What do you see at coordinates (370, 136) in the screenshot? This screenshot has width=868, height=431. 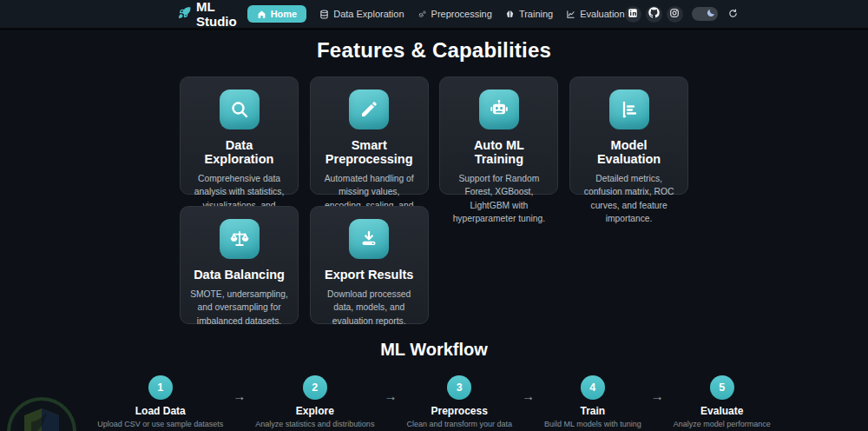 I see `feature-card-smart-preprocessing: Smart Preprocessing Automated handling o…` at bounding box center [370, 136].